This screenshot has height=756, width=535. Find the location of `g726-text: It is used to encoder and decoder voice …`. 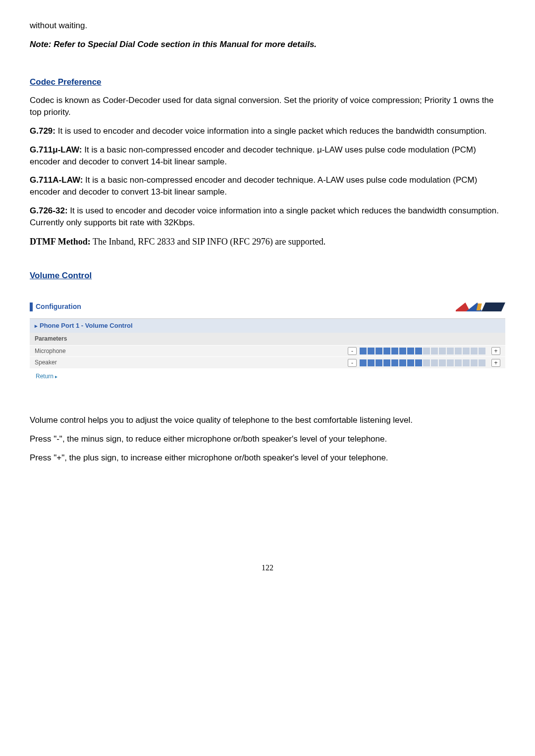

g726-text: It is used to encoder and decoder voice … is located at coordinates (265, 217).